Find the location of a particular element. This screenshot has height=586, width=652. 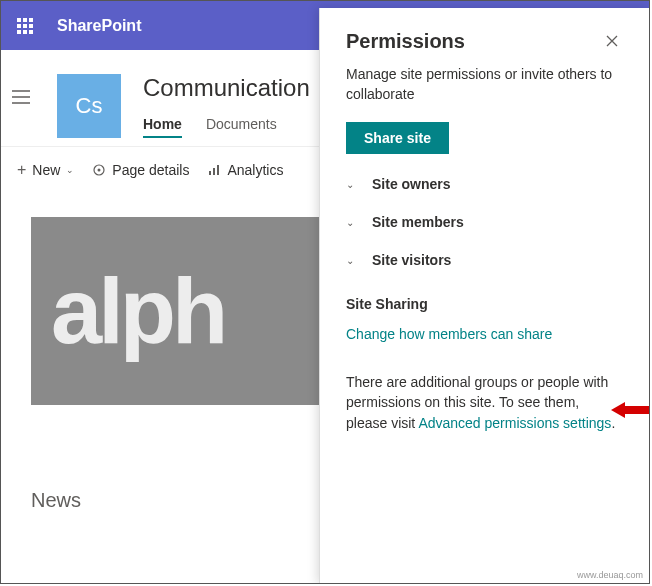

plus-icon: + is located at coordinates (22, 170).